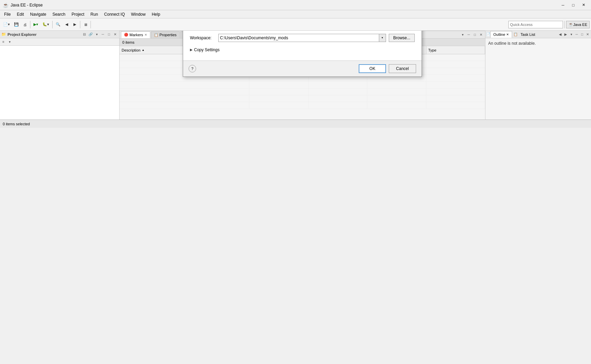 This screenshot has height=364, width=591. I want to click on menu-navigate: Navigate, so click(38, 14).